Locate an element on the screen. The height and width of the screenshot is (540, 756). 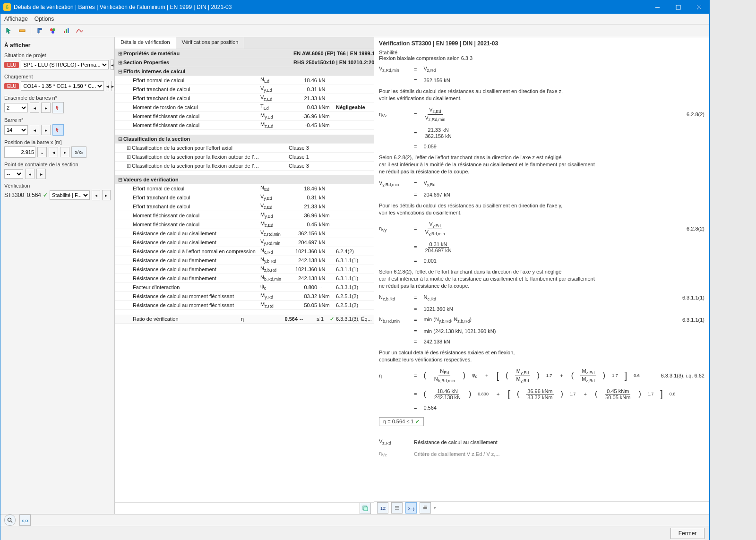
svg-text: 0,00 is located at coordinates (26, 521).